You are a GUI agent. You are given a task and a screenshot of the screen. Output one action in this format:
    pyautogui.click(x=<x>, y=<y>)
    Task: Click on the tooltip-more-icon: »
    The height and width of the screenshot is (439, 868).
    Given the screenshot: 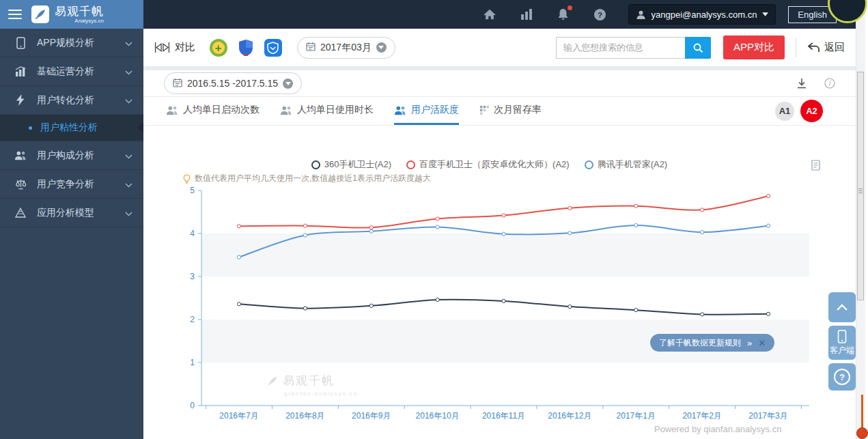 What is the action you would take?
    pyautogui.click(x=750, y=343)
    